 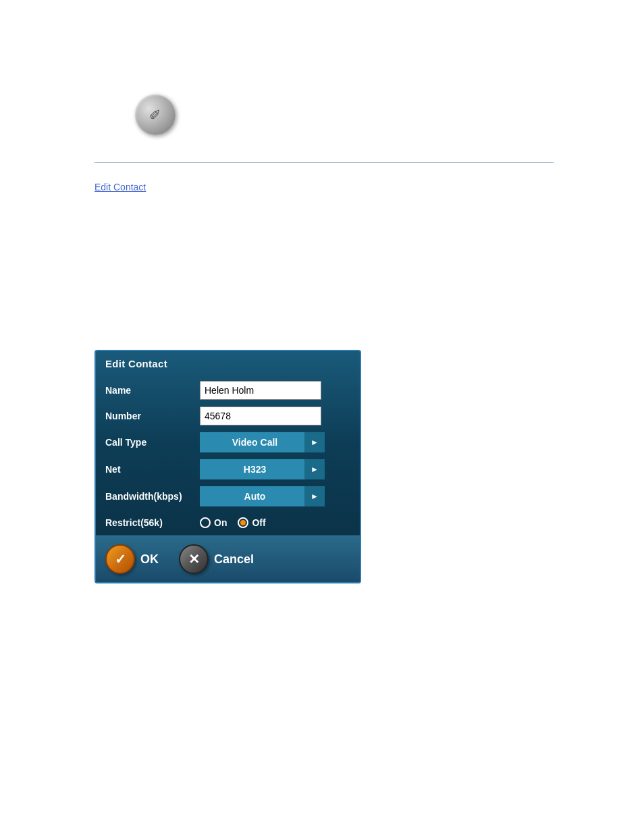 I want to click on cancel-icon: ✕, so click(x=194, y=559).